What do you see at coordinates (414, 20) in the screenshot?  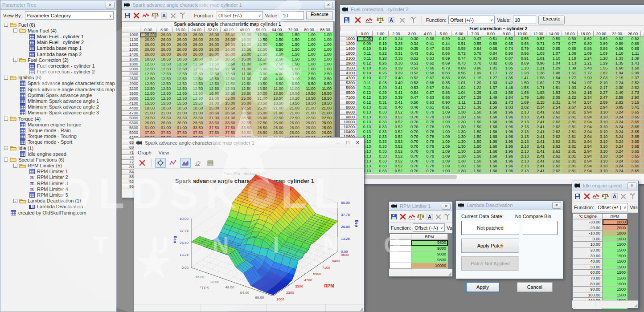 I see `y-axis-icon` at bounding box center [414, 20].